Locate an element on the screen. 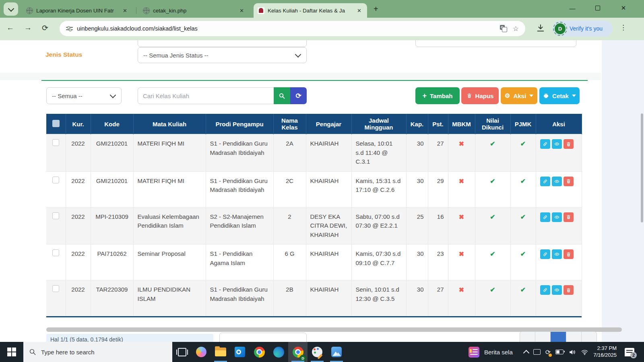  pagination-next-button is located at coordinates (574, 337).